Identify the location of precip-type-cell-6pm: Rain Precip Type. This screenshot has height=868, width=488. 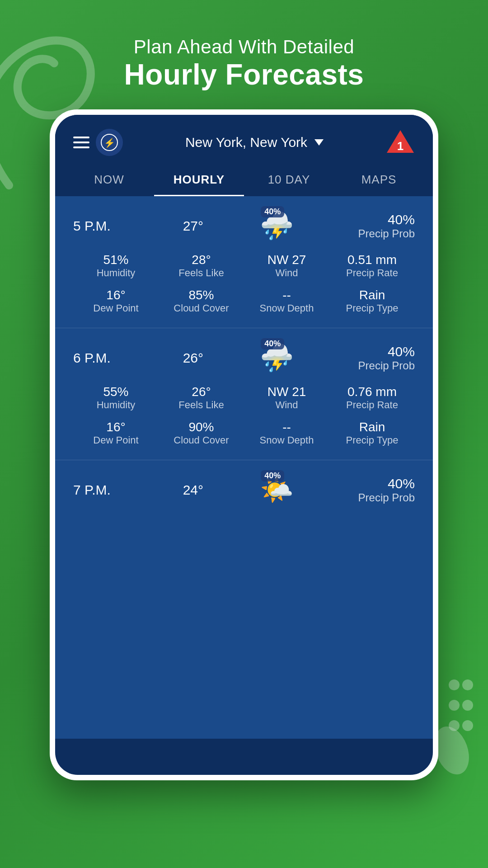
(372, 433).